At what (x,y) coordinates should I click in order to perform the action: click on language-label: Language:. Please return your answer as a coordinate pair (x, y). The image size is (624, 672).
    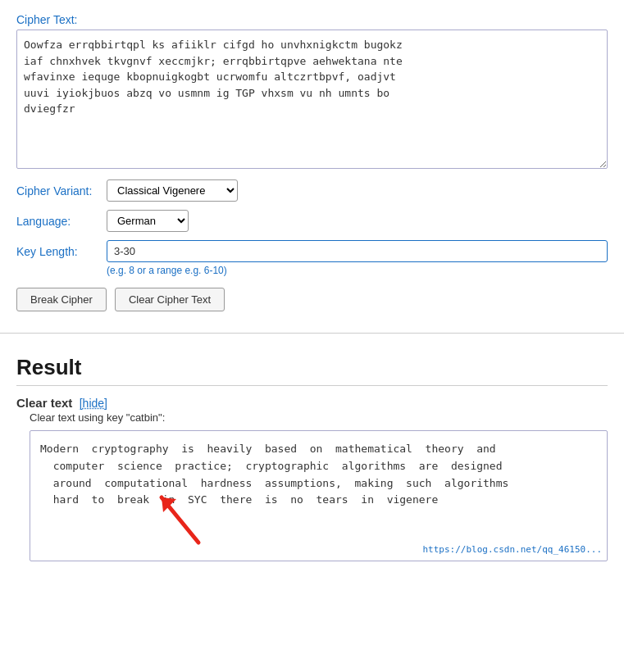
    Looking at the image, I should click on (61, 221).